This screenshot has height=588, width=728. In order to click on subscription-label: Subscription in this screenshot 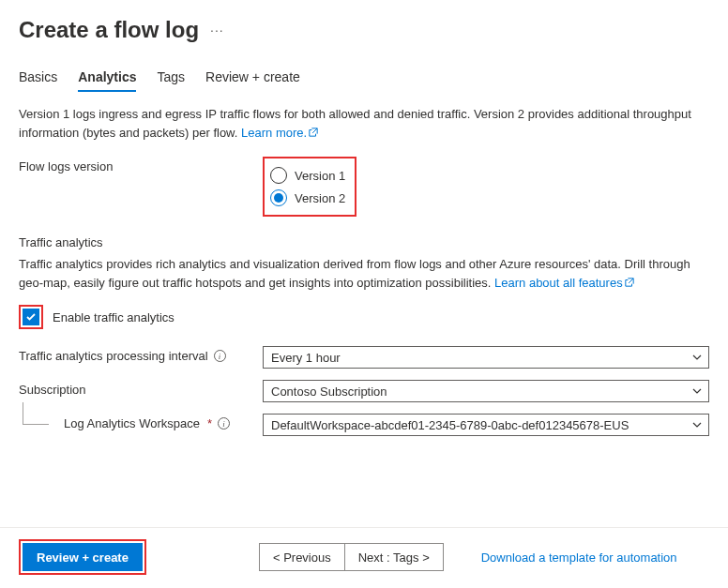, I will do `click(53, 390)`.